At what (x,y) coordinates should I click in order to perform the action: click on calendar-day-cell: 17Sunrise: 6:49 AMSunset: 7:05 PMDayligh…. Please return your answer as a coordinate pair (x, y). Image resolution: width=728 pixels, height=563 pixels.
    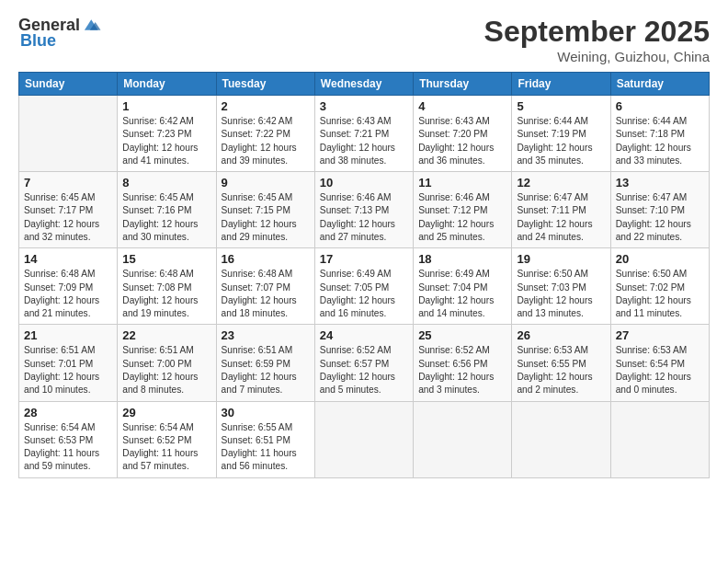
    Looking at the image, I should click on (364, 287).